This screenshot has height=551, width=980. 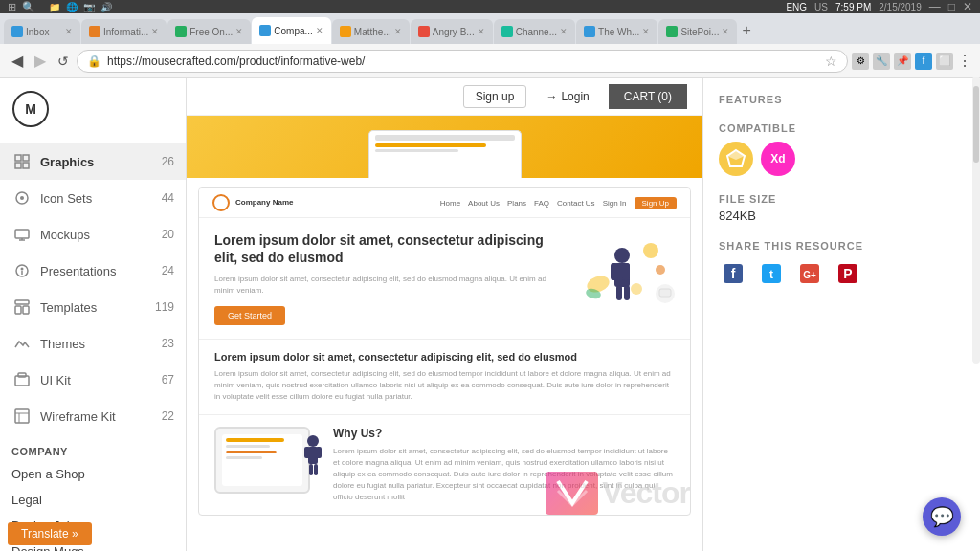 I want to click on sidebar-item-graphics: Graphics 26, so click(x=93, y=162).